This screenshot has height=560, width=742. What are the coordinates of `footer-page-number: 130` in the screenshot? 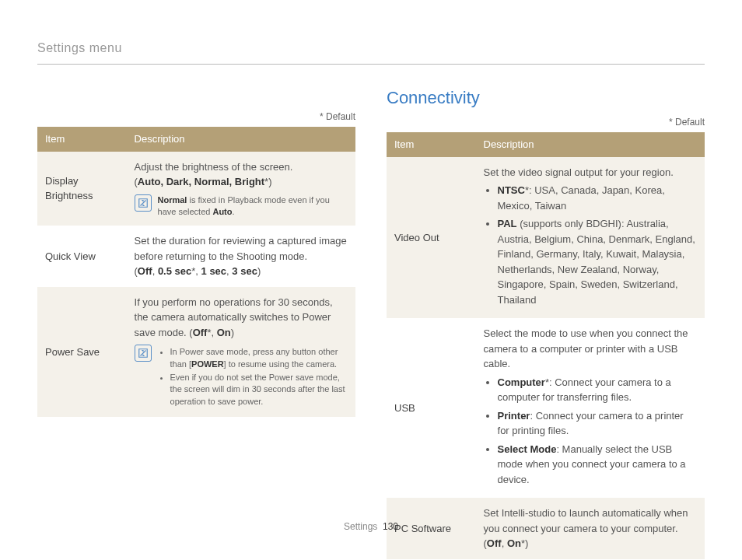 It's located at (390, 527).